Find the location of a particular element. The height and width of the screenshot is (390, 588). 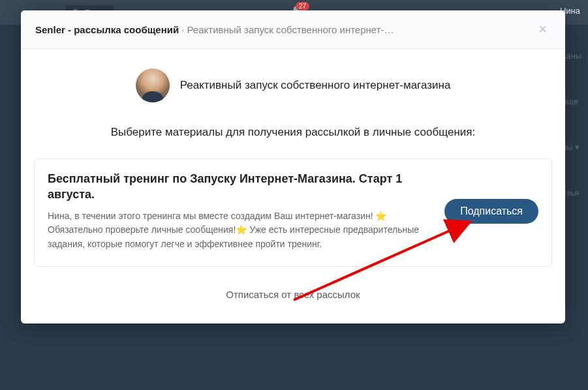

author-name: Реактивный запуск собственного интернет-… is located at coordinates (316, 85).